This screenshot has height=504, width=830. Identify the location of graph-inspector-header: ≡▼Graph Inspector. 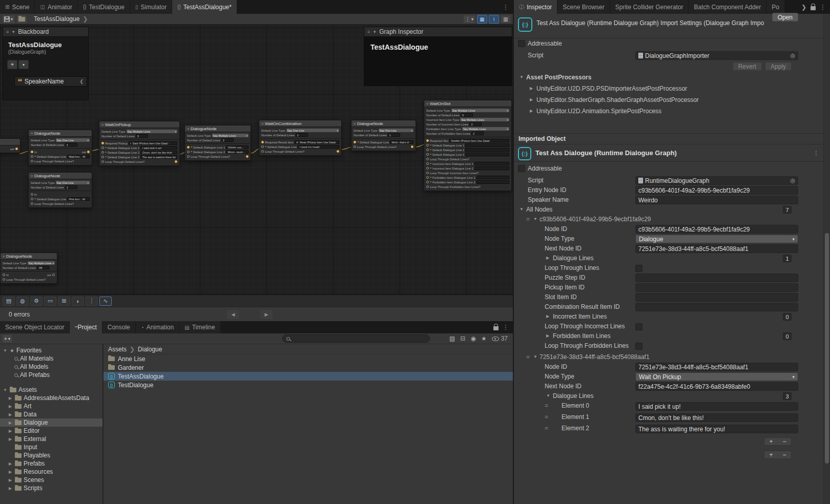
(438, 32).